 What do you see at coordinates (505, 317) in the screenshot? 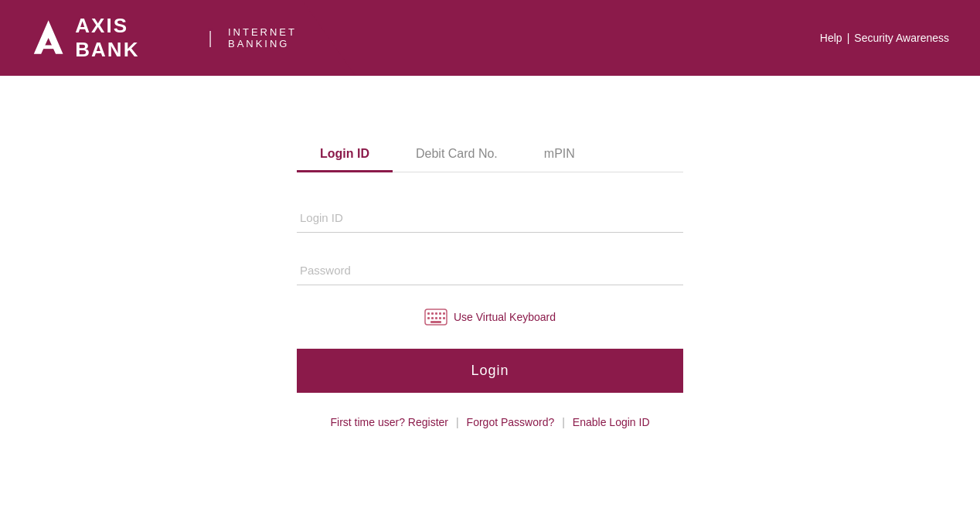
I see `virtual-keyboard-link: Use Virtual Keyboard` at bounding box center [505, 317].